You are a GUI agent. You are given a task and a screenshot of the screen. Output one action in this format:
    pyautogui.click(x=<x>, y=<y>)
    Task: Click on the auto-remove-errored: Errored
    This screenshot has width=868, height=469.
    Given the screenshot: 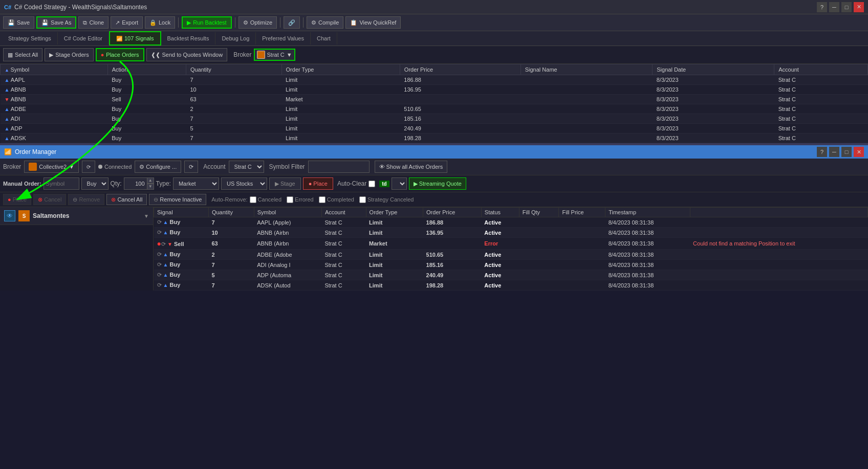 What is the action you would take?
    pyautogui.click(x=300, y=199)
    